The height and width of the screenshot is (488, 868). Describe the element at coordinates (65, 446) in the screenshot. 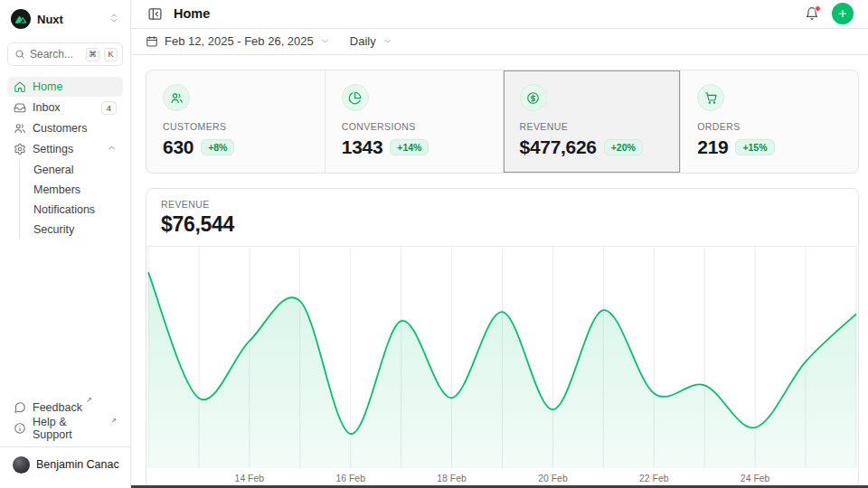

I see `sidebar-divider` at that location.